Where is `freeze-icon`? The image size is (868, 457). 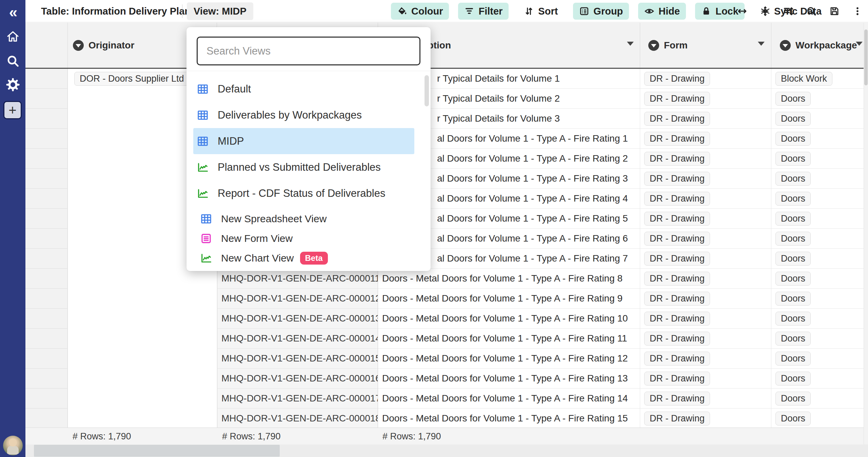
freeze-icon is located at coordinates (765, 11).